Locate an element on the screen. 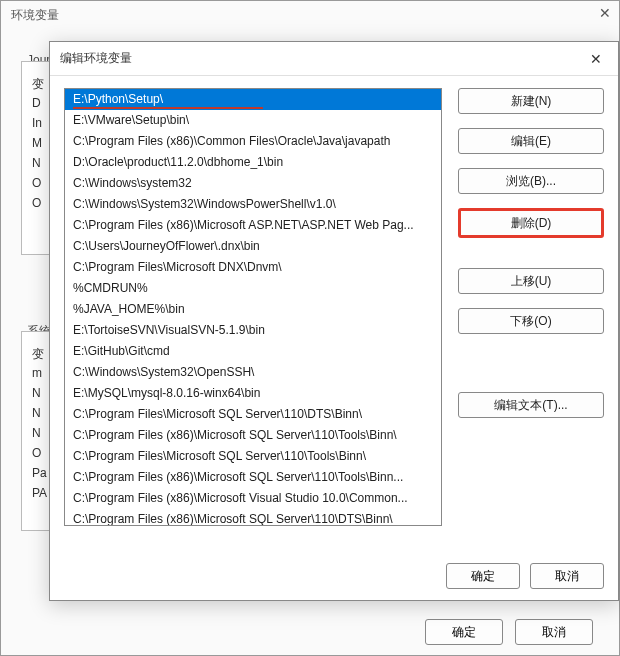 Image resolution: width=620 pixels, height=656 pixels. inner-footer: 确定 取消 is located at coordinates (334, 576).